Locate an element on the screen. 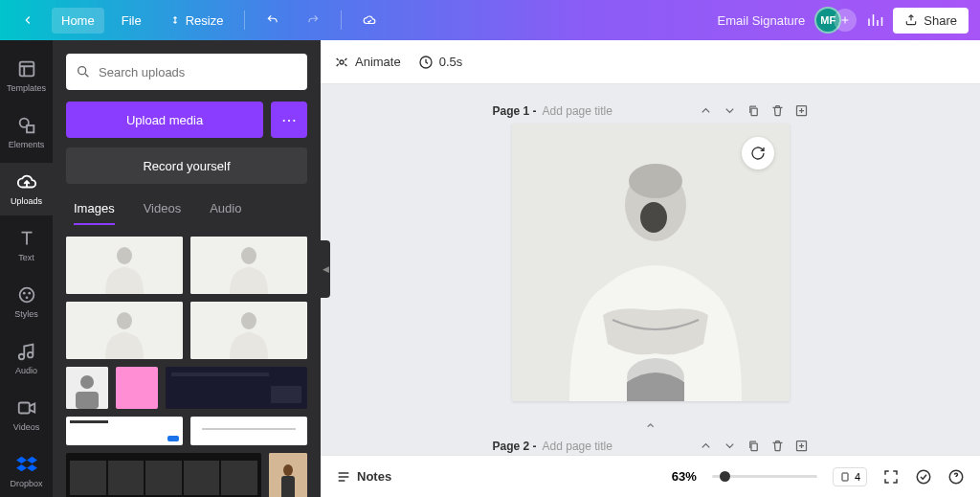  share-label: Share is located at coordinates (940, 21).